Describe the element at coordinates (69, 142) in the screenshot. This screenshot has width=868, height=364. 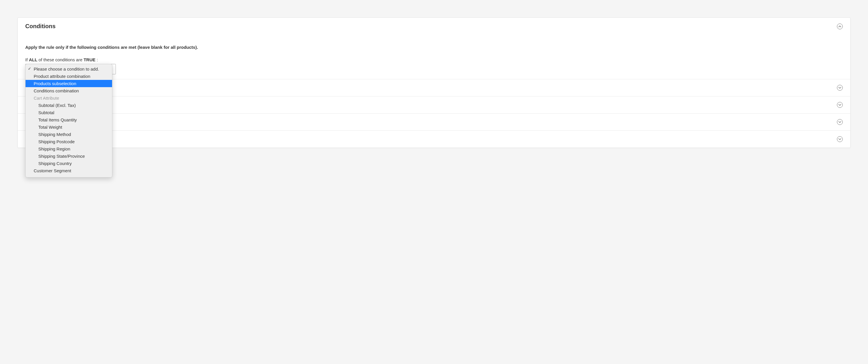
I see `dropdown-option-shipping-postcode: Shipping Postcode` at that location.